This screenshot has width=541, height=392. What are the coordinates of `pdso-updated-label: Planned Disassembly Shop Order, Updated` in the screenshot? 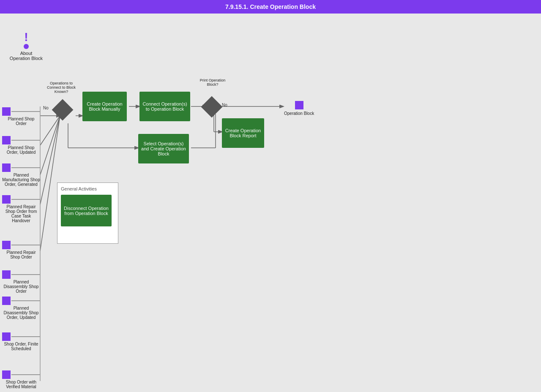 It's located at (21, 313).